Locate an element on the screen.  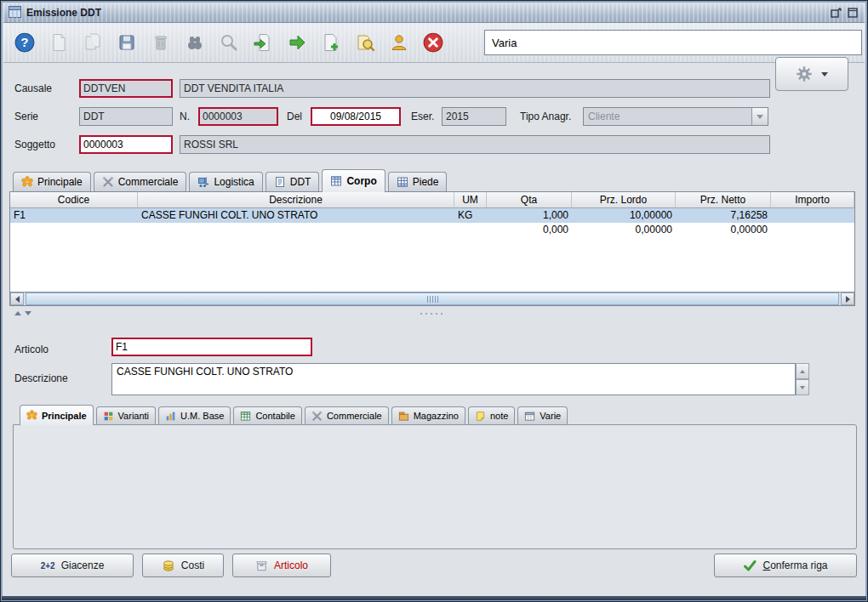
import-document-icon is located at coordinates (262, 43).